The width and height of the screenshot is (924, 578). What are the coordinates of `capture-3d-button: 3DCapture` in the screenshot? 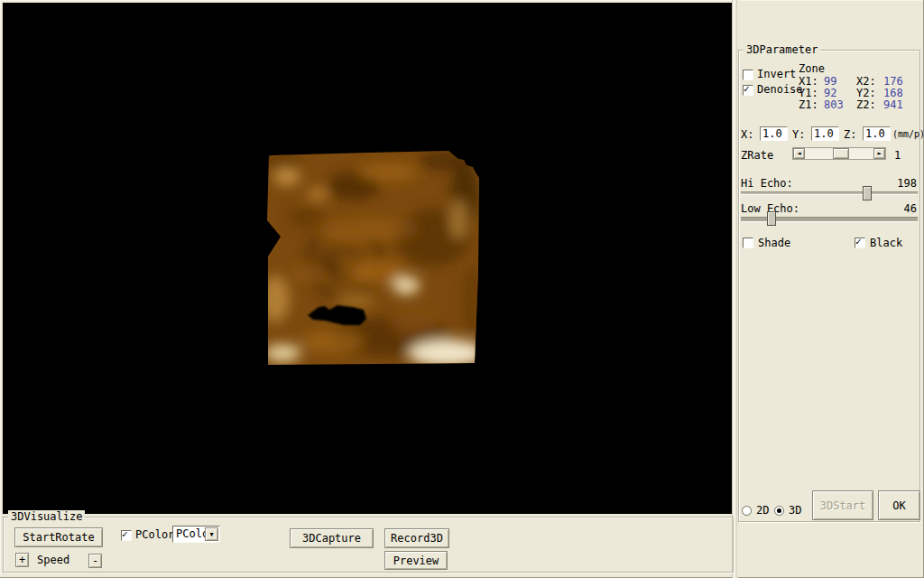 It's located at (332, 538).